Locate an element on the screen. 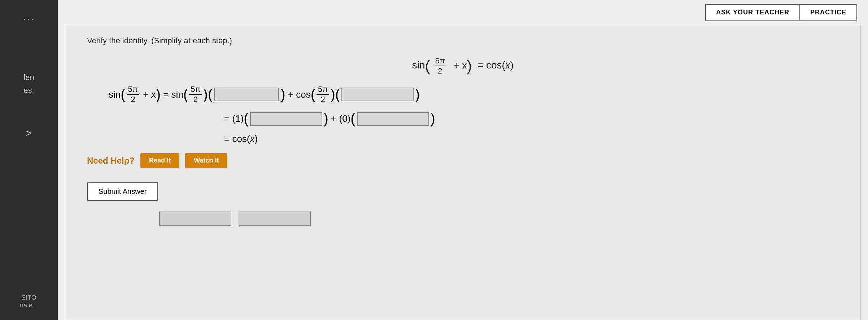 The image size is (868, 320). step1-line: sin( 5π 2 + x) = sin( 5π 2 ) ( ) + cos( … is located at coordinates (463, 94).